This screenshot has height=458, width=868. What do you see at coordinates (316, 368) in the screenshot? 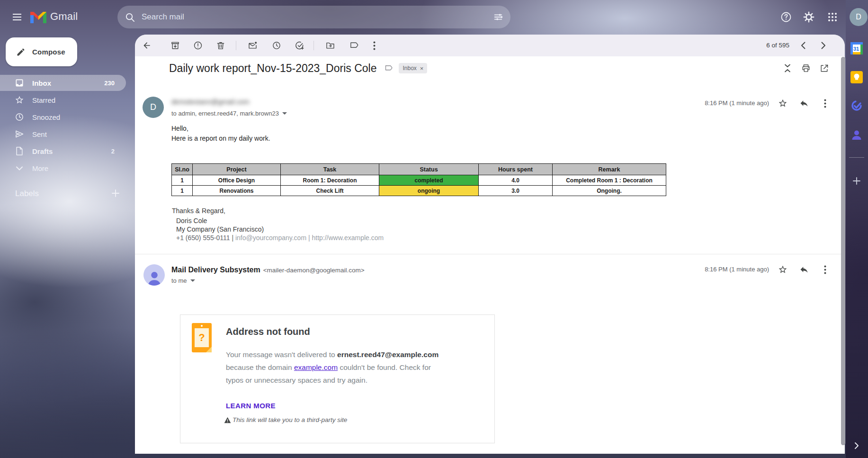
I see `domain-link: example.com` at bounding box center [316, 368].